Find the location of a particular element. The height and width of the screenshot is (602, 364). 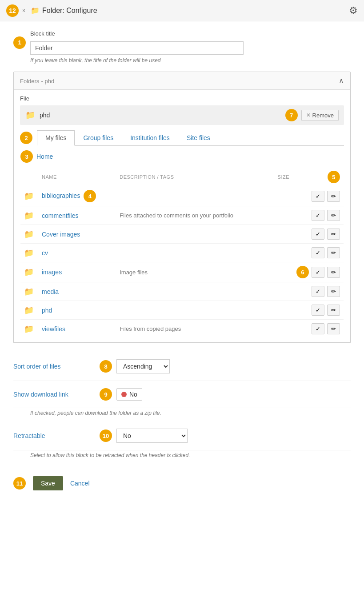

sort-order-select: Ascending Descending is located at coordinates (143, 366).